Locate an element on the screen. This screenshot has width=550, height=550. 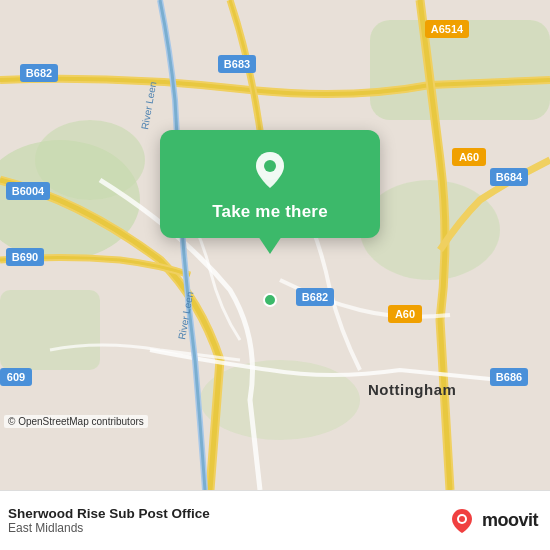
moovit-pin-icon is located at coordinates (462, 521).